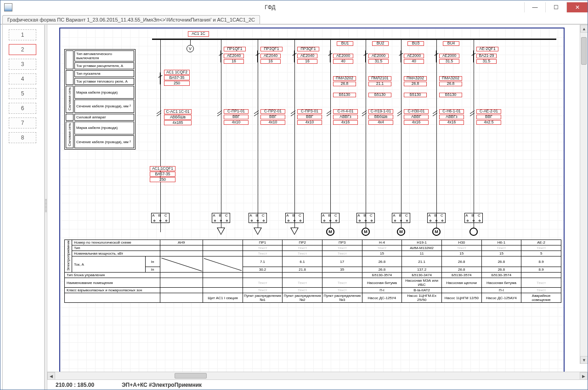 The width and height of the screenshot is (588, 390). Describe the element at coordinates (584, 51) in the screenshot. I see `vscroll-thumb` at that location.